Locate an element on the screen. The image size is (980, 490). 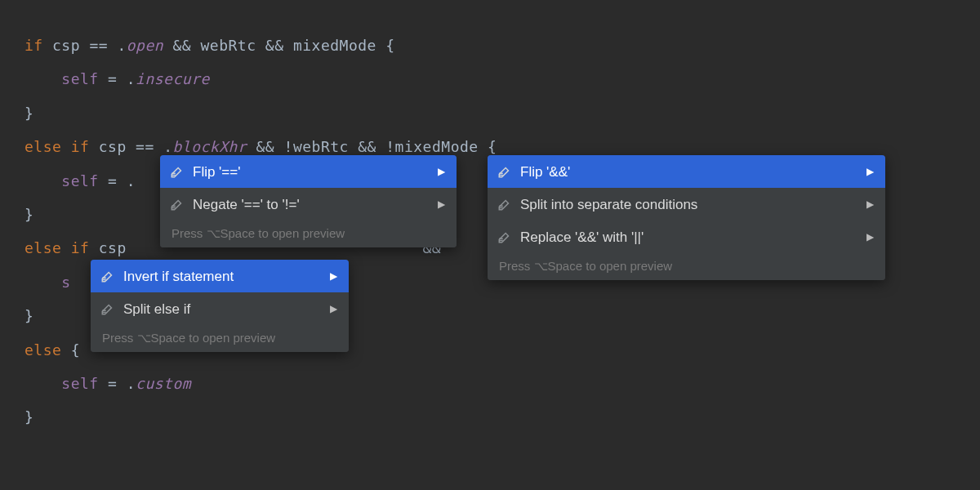
intention-split-elseif: Split else if ▶ is located at coordinates (220, 309).